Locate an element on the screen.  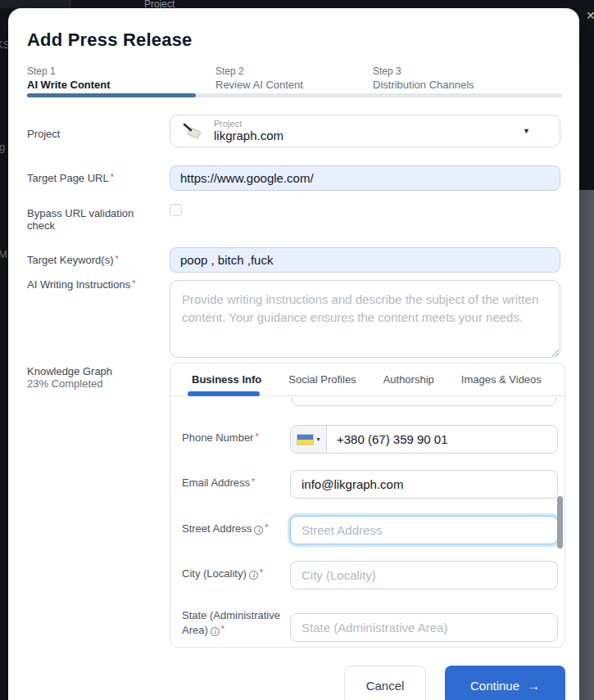
knowledge-graph-status: 23% Completed is located at coordinates (66, 383).